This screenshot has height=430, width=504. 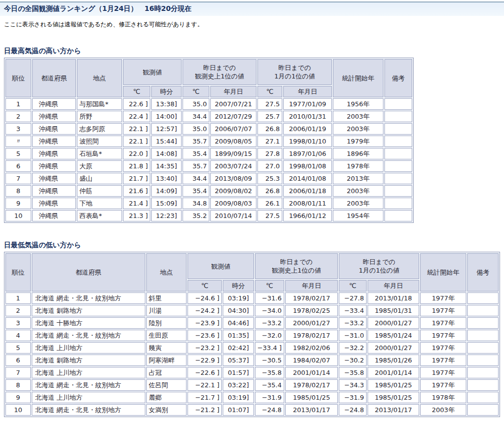 I want to click on page-title: 今日の全国観測値ランキング（1月24日） 16時20分現在, so click(x=252, y=9).